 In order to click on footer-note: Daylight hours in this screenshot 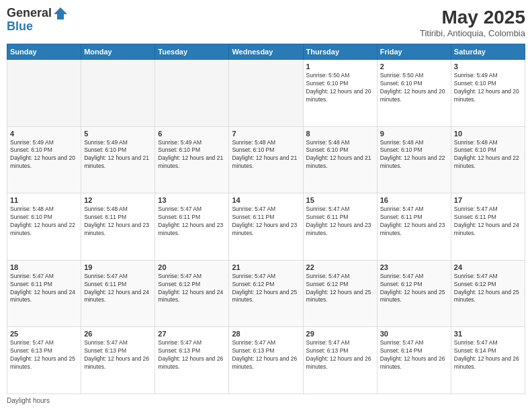, I will do `click(266, 400)`.